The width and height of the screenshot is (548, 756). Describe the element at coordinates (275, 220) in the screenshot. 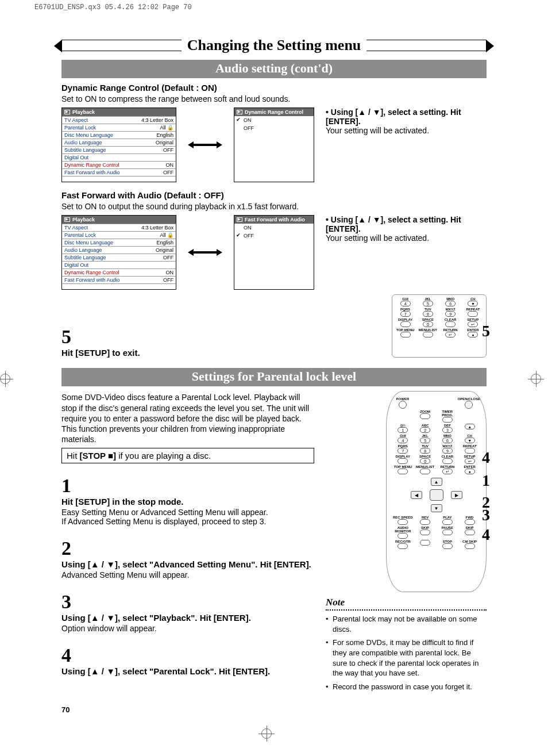

I see `ffa-option-title: Fast Forward with Audio` at that location.